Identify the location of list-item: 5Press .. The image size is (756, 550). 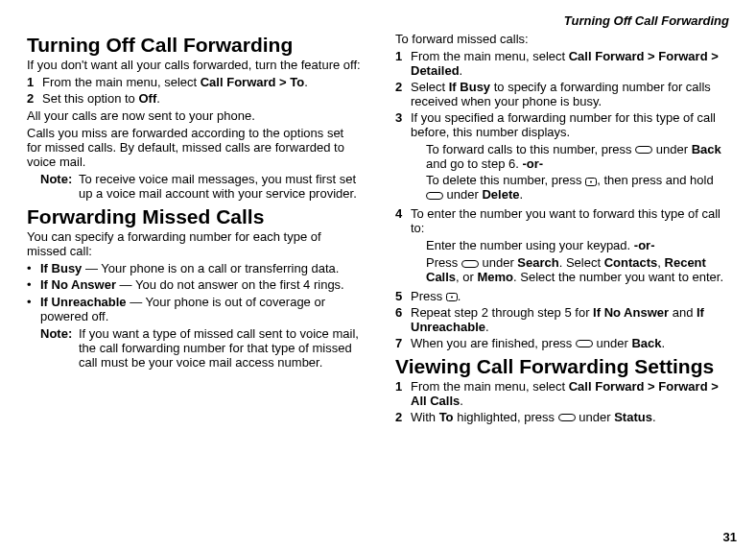
(562, 298).